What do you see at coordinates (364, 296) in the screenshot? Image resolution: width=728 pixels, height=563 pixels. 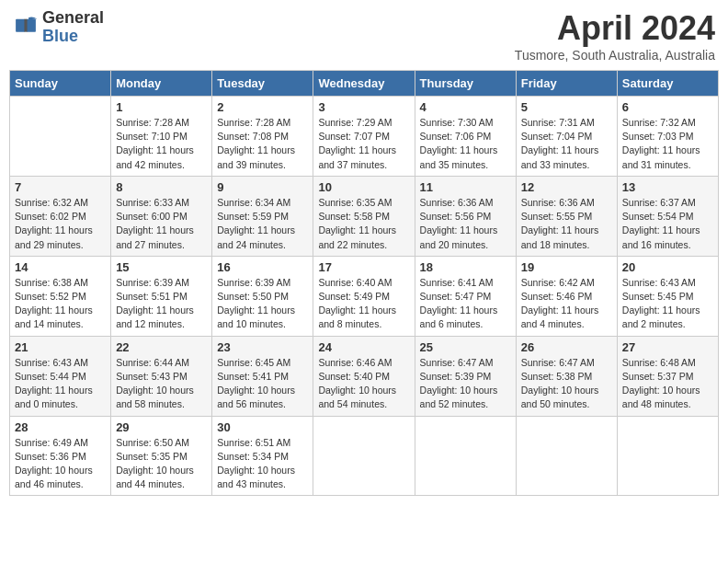 I see `week-row-3: 14Sunrise: 6:38 AM Sunset: 5:52 PM Dayli…` at bounding box center [364, 296].